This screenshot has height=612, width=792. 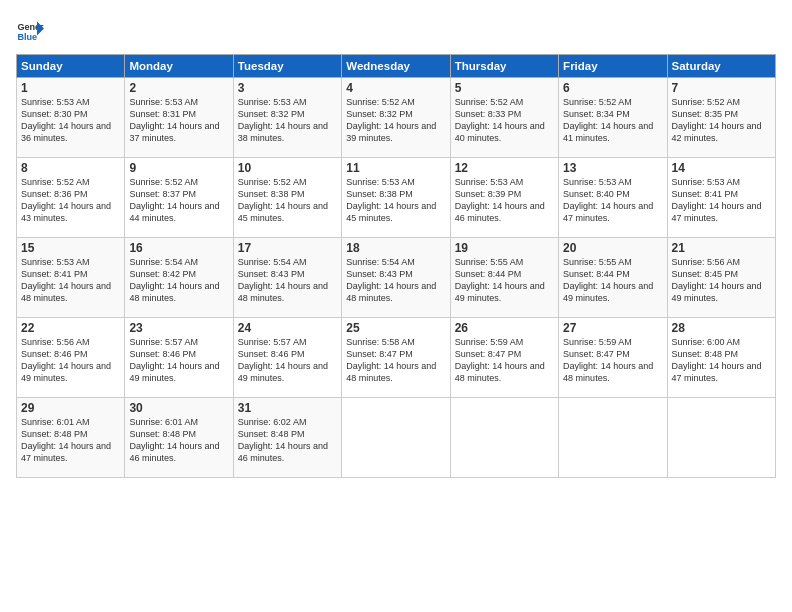 What do you see at coordinates (178, 168) in the screenshot?
I see `day-number: 9` at bounding box center [178, 168].